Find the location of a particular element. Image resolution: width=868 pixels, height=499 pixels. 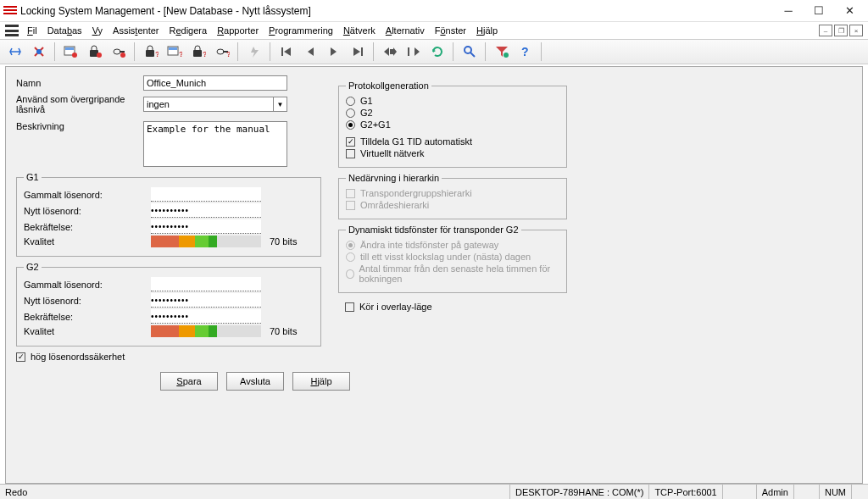

oh-checkbox is located at coordinates (351, 205).